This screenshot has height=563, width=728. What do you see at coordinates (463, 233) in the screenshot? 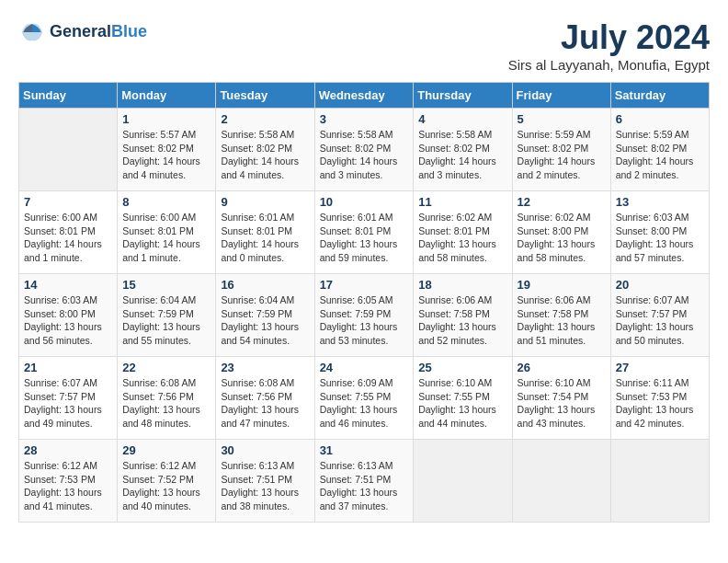
I see `calendar-cell: 11Sunrise: 6:02 AM Sunset: 8:01 PM Dayli…` at bounding box center [463, 233].